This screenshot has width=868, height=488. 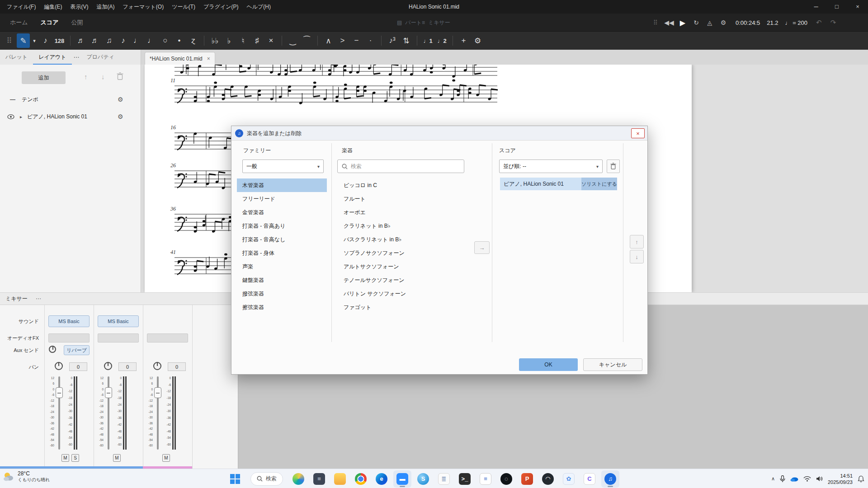 What do you see at coordinates (38, 299) in the screenshot?
I see `mixer-more-icon: ⋯` at bounding box center [38, 299].